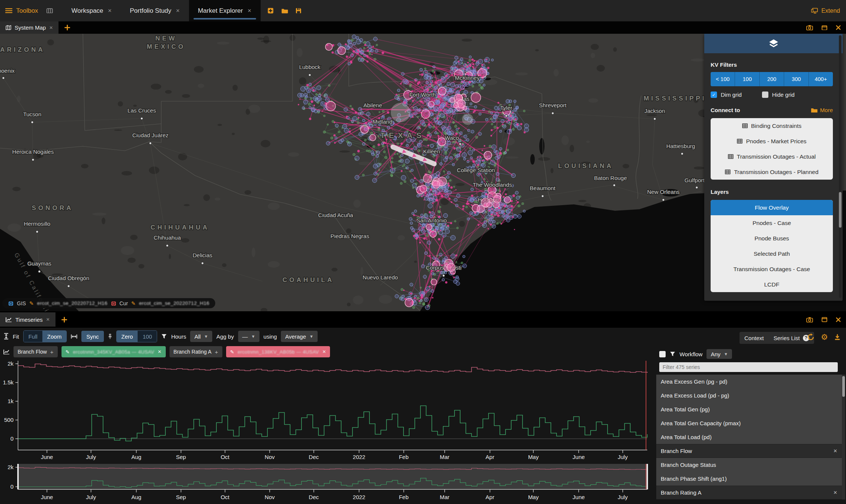  Describe the element at coordinates (749, 382) in the screenshot. I see `series-list-item-area-excess-gen-pg-pd-: Area Excess Gen (pg - pd)` at that location.